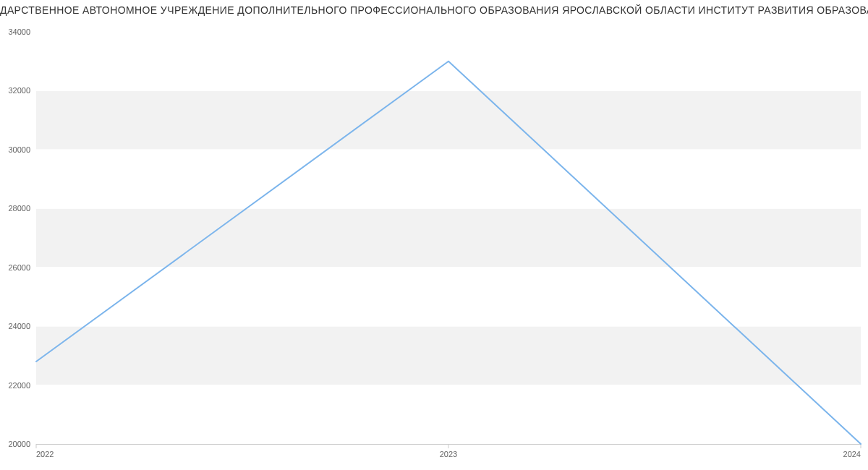 The width and height of the screenshot is (868, 470). Describe the element at coordinates (434, 10) in the screenshot. I see `chart-title: ДАРСТВЕННОЕ АВТОНОМНОЕ УЧРЕЖДЕНИЕ ДОПОЛН…` at that location.